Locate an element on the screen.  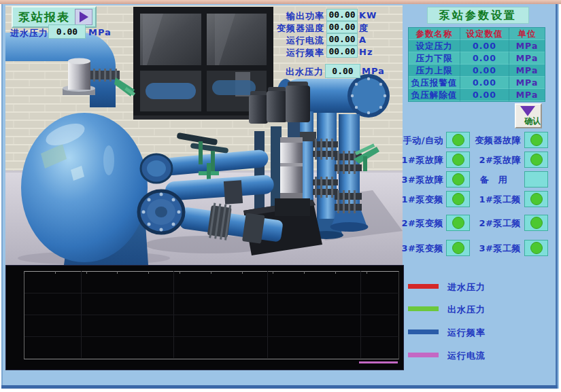
indicator-label: 变频器故障 is located at coordinates (494, 141).